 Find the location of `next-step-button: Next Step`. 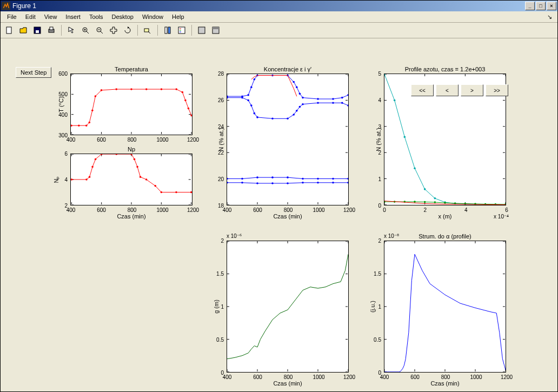

next-step-button: Next Step is located at coordinates (34, 72).